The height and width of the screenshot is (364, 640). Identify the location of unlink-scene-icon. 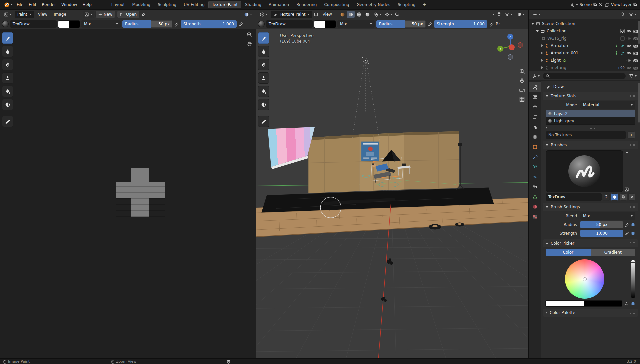
(601, 5).